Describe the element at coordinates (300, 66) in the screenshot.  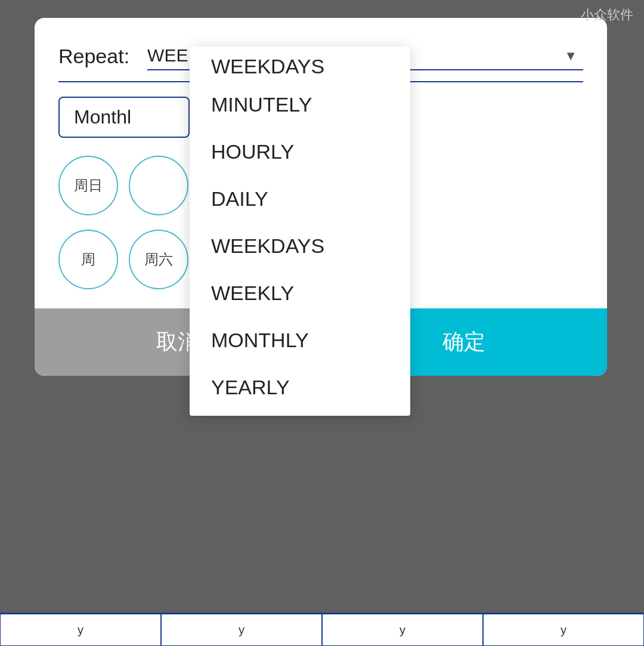
I see `dropdown-item-weekdays-partial: WEEKDAYS` at that location.